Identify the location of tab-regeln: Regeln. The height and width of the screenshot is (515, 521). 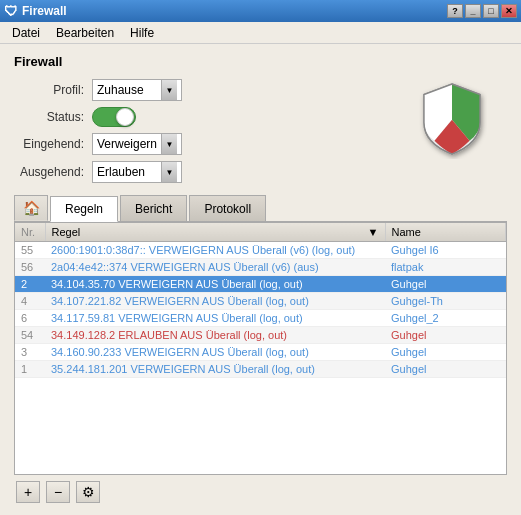
(84, 209).